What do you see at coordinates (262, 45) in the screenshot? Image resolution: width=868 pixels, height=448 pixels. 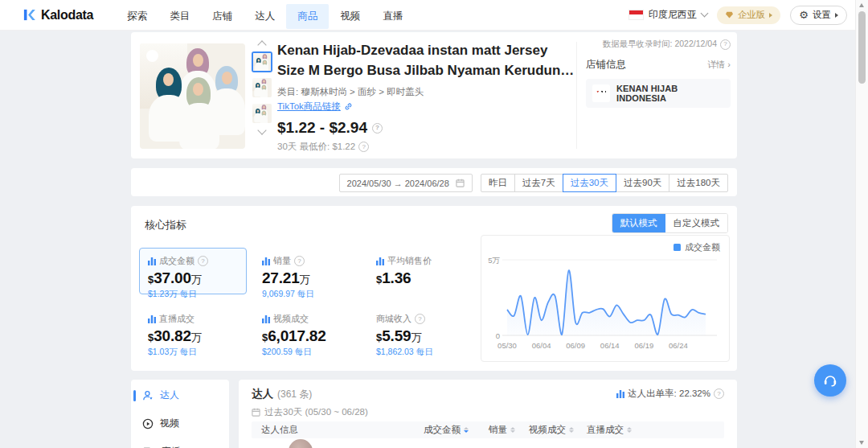 I see `thumbnails-scroll-up-icon` at bounding box center [262, 45].